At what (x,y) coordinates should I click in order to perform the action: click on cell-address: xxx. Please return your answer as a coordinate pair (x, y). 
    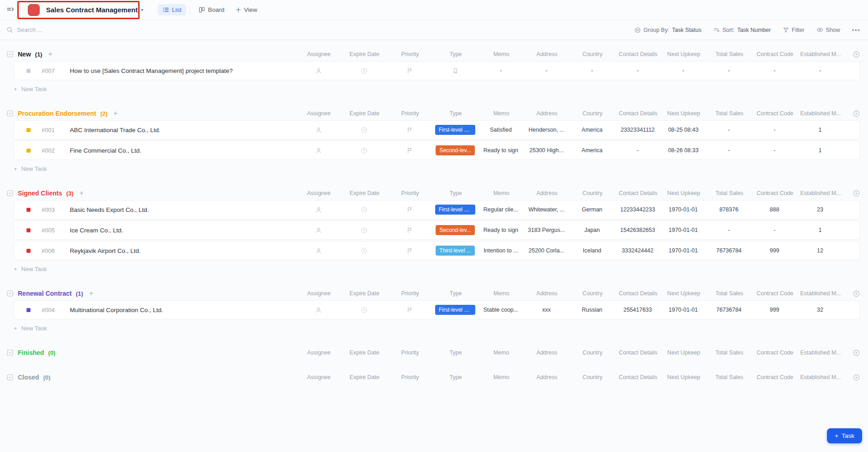
    Looking at the image, I should click on (546, 310).